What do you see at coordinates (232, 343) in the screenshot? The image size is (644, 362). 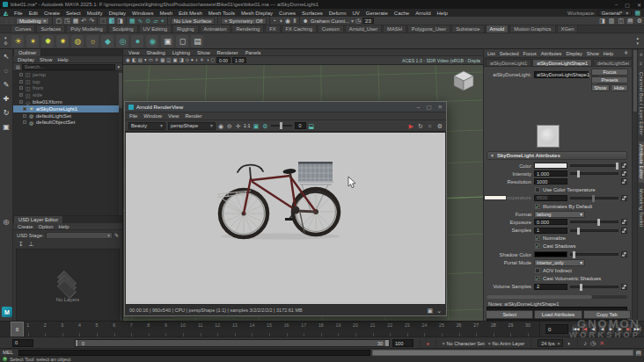 I see `range-track: 0 30` at bounding box center [232, 343].